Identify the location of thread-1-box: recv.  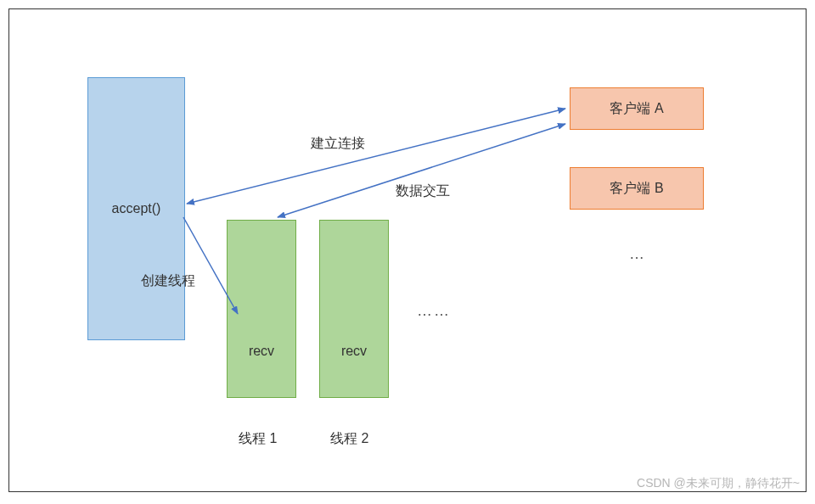
(261, 309).